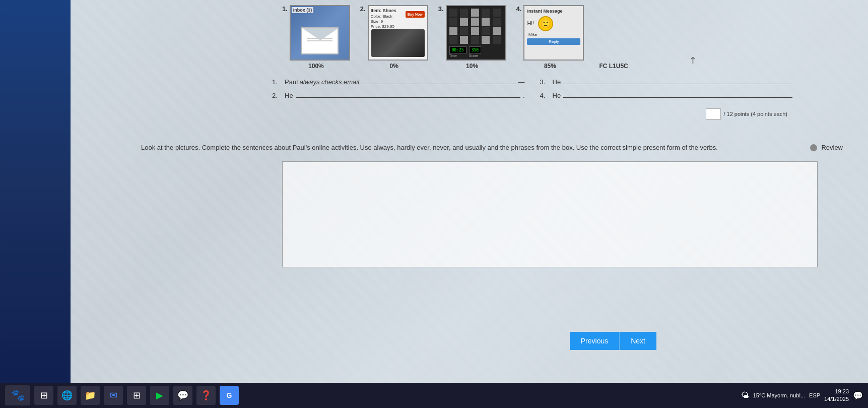  Describe the element at coordinates (570, 37) in the screenshot. I see `images-section: 1. Inbox (3) 100% 2. Item: Shoes` at that location.